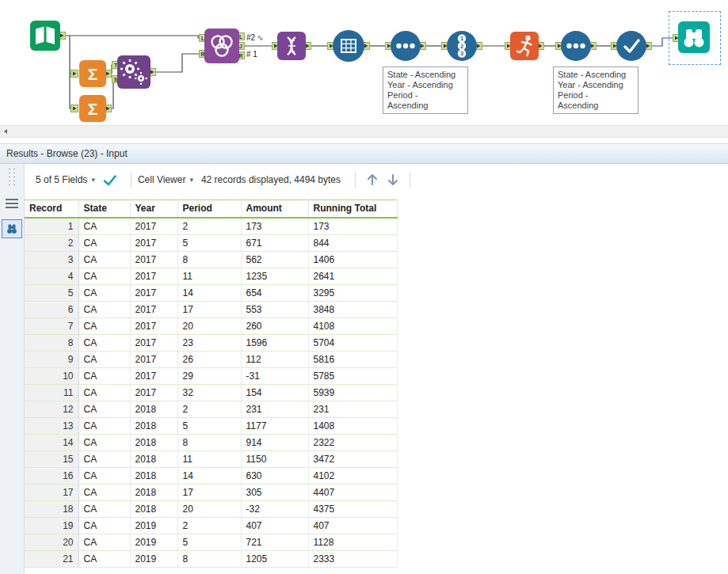 Image resolution: width=728 pixels, height=574 pixels. What do you see at coordinates (109, 181) in the screenshot?
I see `apply-check-icon` at bounding box center [109, 181].